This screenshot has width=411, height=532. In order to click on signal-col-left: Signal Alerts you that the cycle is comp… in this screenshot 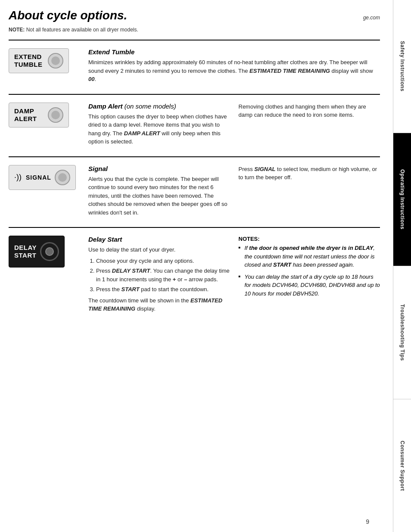, I will do `click(159, 192)`.